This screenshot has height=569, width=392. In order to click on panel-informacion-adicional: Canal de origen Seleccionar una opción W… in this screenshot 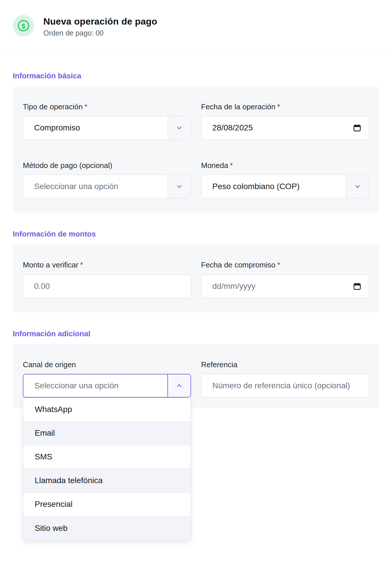, I will do `click(196, 376)`.